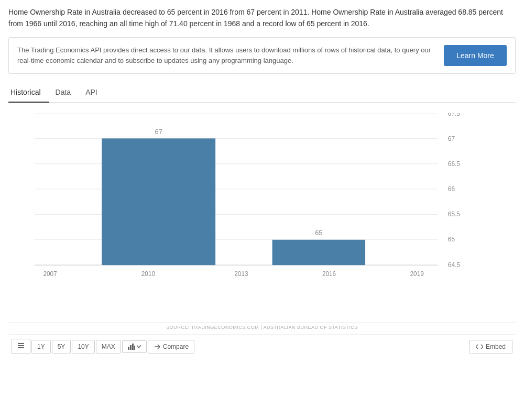 This screenshot has height=420, width=524. I want to click on chart-type-button, so click(134, 347).